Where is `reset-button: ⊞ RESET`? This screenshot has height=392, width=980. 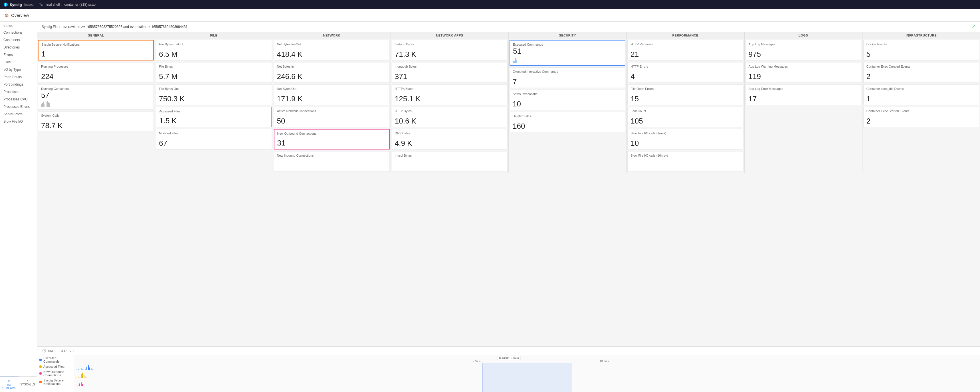
reset-button: ⊞ RESET is located at coordinates (68, 351).